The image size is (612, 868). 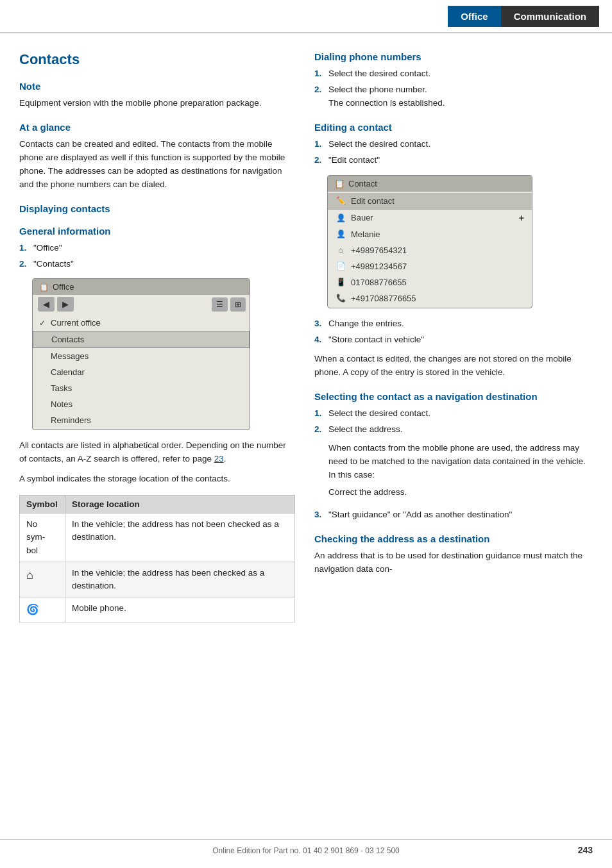 I want to click on nav-dest-step-3: 3. "Start guidance" or "Add as another d…, so click(x=454, y=515).